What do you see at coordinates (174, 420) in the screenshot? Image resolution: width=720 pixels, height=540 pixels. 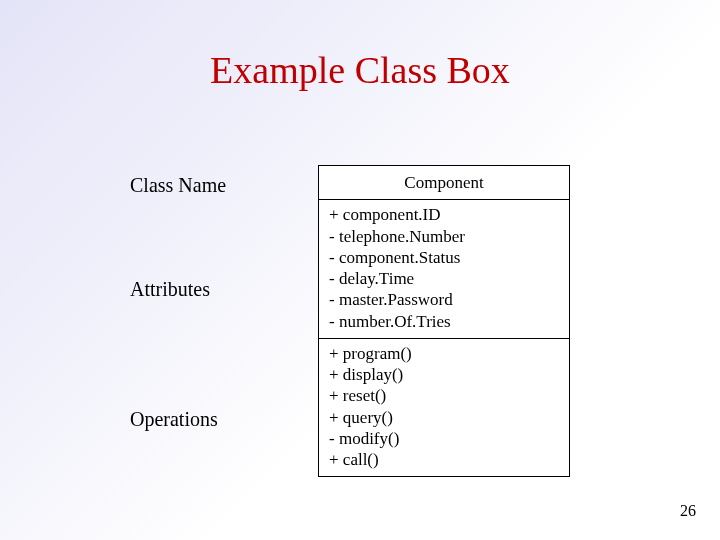 I see `label-operations: Operations` at bounding box center [174, 420].